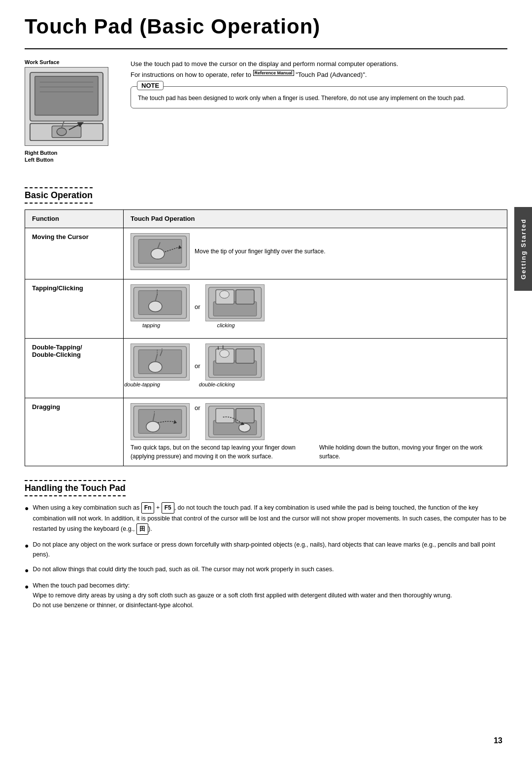 Image resolution: width=532 pixels, height=760 pixels. Describe the element at coordinates (266, 253) in the screenshot. I see `table-row-moving: Moving the Cursor` at that location.